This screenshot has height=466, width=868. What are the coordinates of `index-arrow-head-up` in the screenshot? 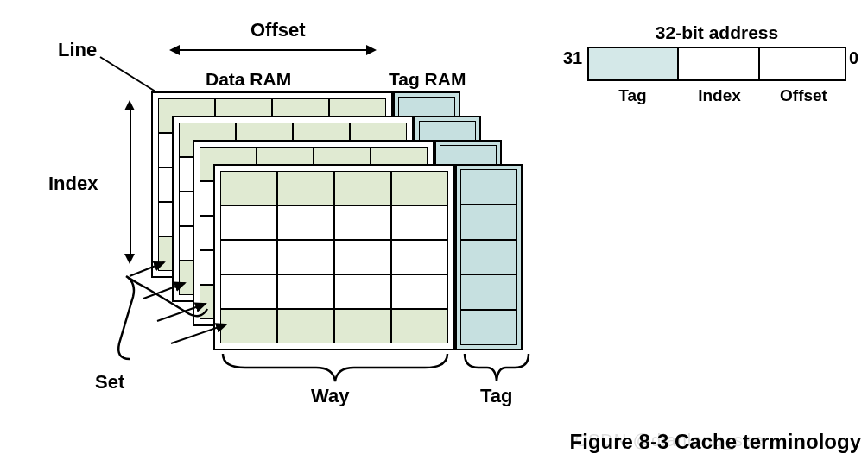 It's located at (130, 105).